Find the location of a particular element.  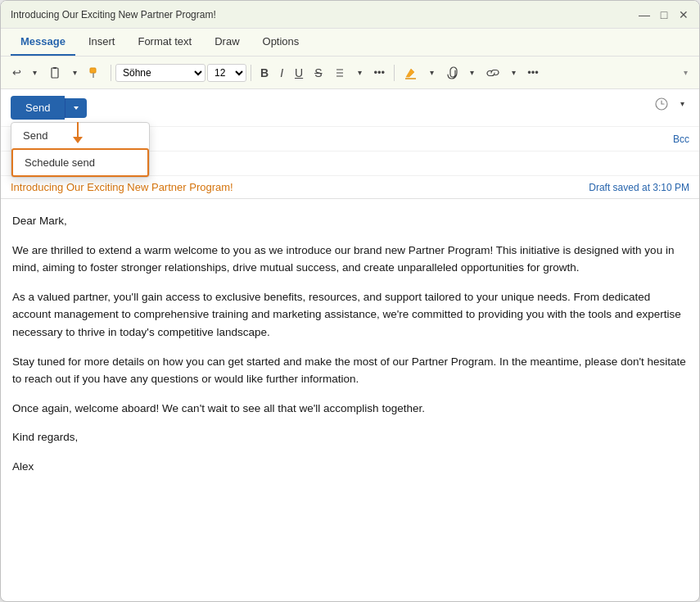

window-title: Introducing Our Exciting New Partner Pro… is located at coordinates (113, 15).